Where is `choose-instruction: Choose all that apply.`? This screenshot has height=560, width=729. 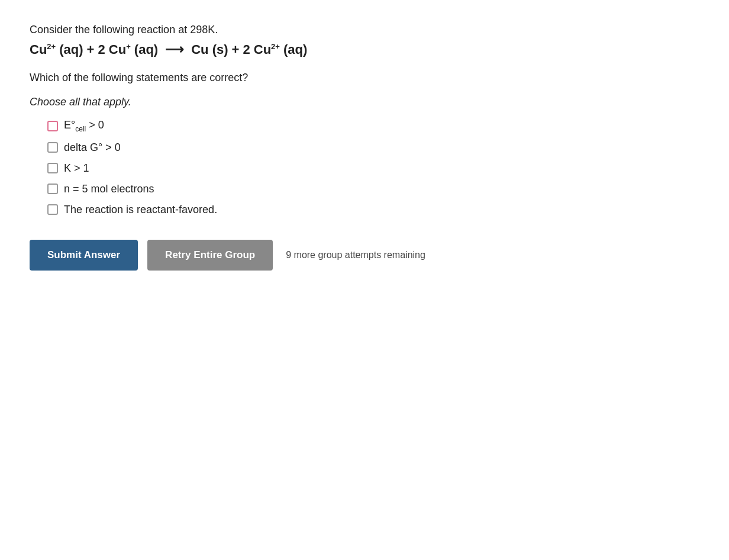
choose-instruction: Choose all that apply. is located at coordinates (364, 102).